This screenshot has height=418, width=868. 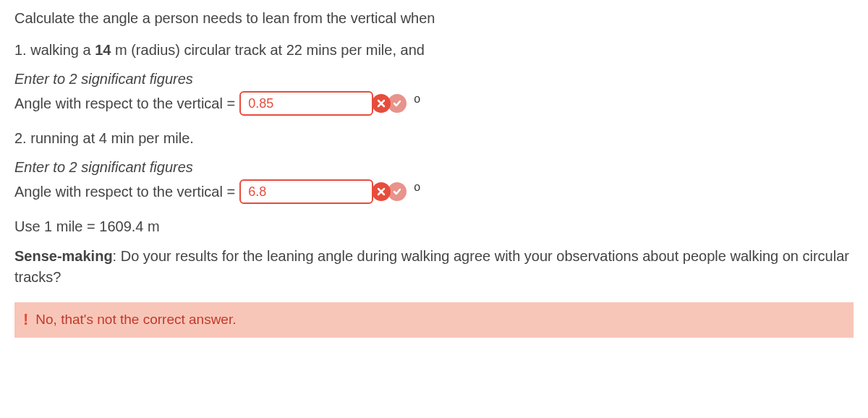 What do you see at coordinates (432, 266) in the screenshot?
I see `sense-making-body: : Do your results for the leaning angle …` at bounding box center [432, 266].